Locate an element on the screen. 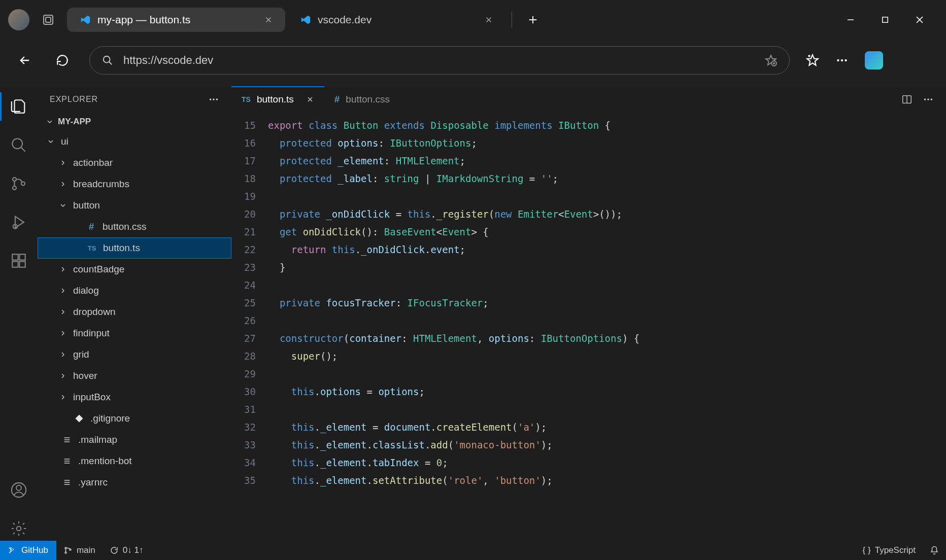 The image size is (946, 560). project-name: MY-APP is located at coordinates (74, 122).